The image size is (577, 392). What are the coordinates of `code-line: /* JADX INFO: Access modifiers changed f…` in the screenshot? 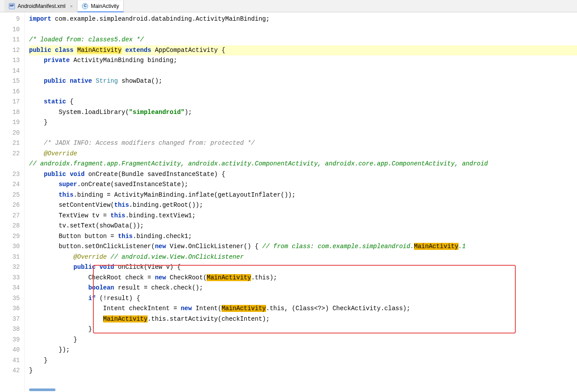 It's located at (303, 143).